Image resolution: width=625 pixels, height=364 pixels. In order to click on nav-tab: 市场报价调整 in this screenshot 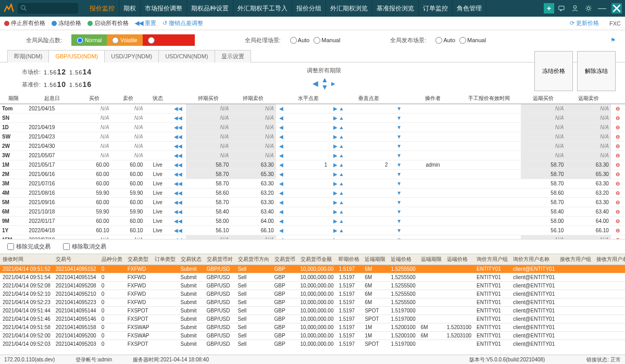, I will do `click(164, 8)`.